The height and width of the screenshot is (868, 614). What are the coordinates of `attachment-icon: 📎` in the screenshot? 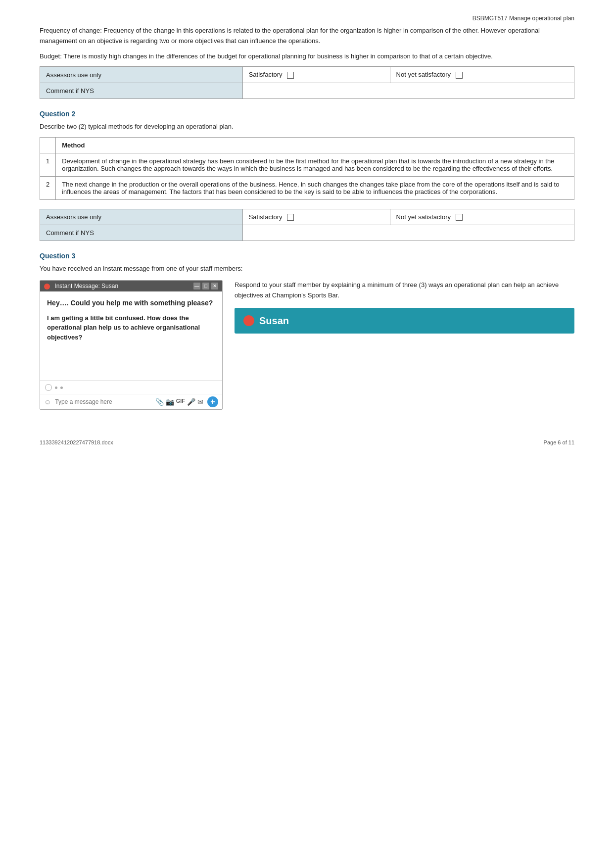 It's located at (159, 402).